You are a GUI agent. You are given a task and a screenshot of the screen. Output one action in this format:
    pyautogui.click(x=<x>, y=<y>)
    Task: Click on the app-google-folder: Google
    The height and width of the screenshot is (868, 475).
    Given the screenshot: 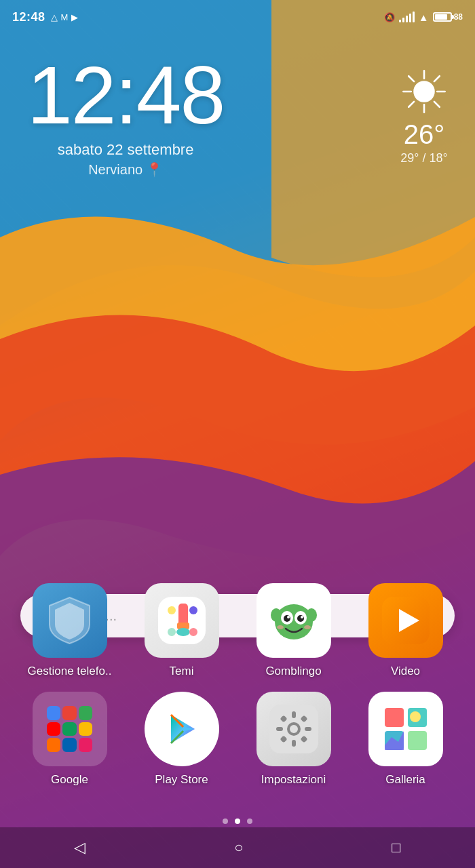 What is the action you would take?
    pyautogui.click(x=70, y=739)
    